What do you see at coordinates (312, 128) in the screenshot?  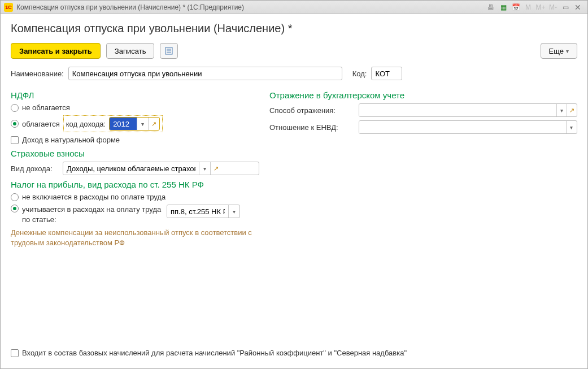 I see `envd-label: Отношение к ЕНВД:` at bounding box center [312, 128].